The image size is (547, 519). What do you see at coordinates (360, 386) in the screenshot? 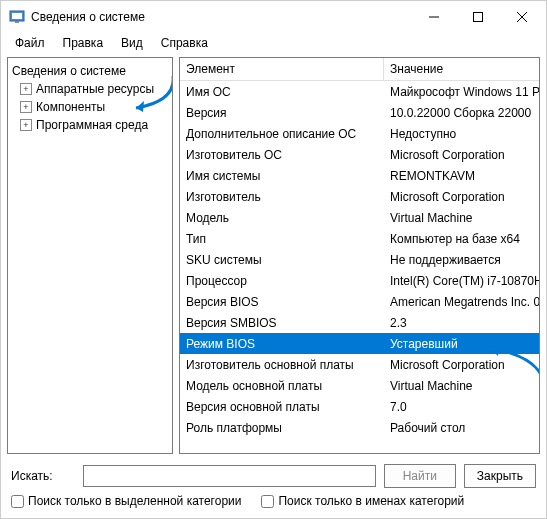
I see `table-row: Модель основной платыVirtual Machine` at bounding box center [360, 386].